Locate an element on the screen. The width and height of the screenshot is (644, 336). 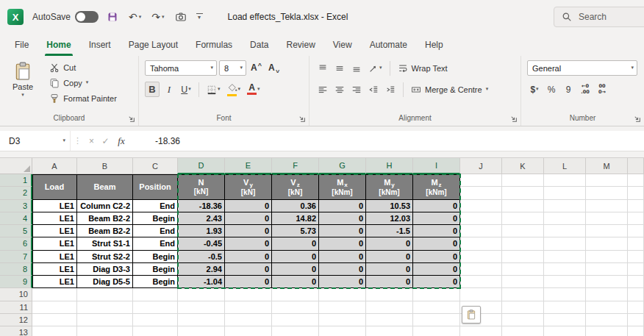
increase-font-size-button: A^ is located at coordinates (256, 68).